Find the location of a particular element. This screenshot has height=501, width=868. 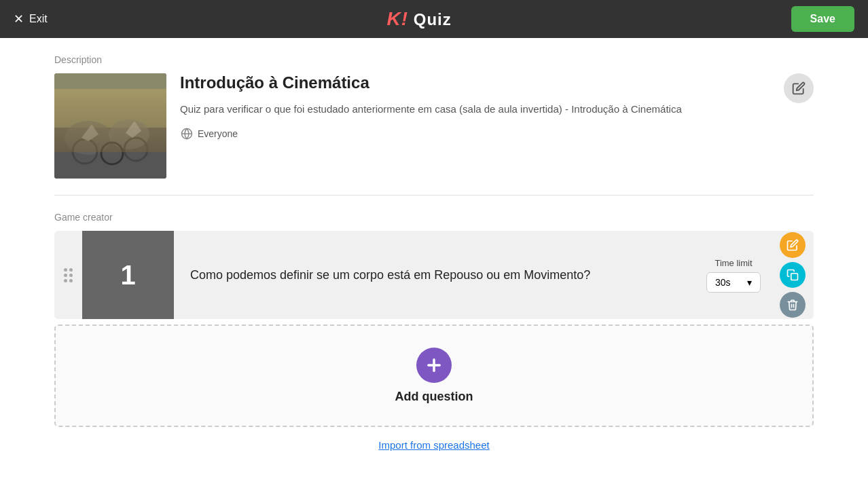

logo-k: K! is located at coordinates (398, 19).